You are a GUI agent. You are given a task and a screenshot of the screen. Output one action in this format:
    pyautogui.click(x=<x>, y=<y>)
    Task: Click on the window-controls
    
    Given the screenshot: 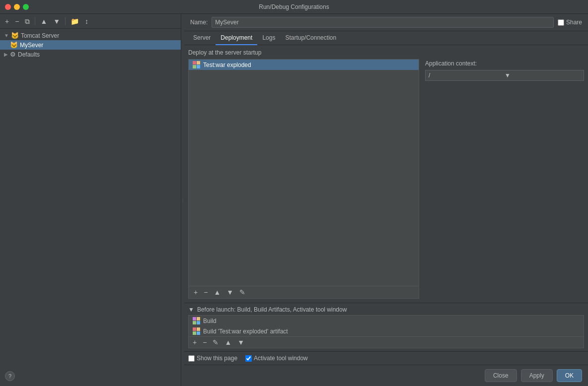 What is the action you would take?
    pyautogui.click(x=17, y=7)
    